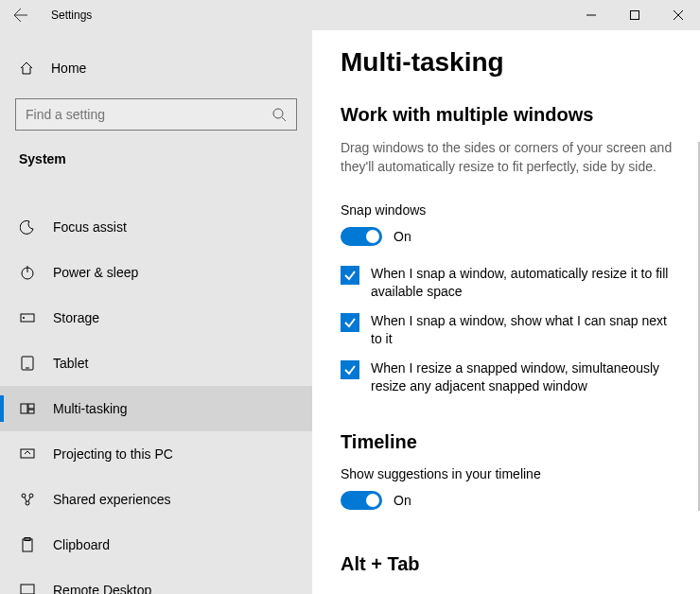 Image resolution: width=700 pixels, height=594 pixels. I want to click on project-icon, so click(27, 454).